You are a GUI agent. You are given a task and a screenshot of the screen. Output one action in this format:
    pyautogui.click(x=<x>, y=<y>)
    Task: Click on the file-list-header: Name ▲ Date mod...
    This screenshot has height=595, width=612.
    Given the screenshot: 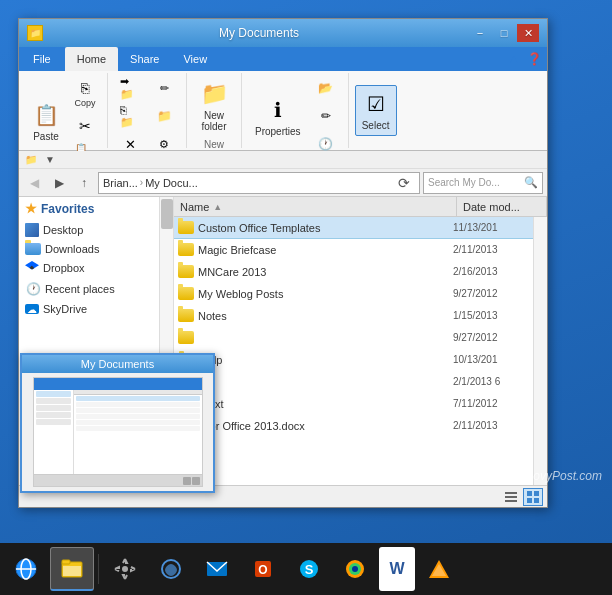 What is the action you would take?
    pyautogui.click(x=360, y=207)
    